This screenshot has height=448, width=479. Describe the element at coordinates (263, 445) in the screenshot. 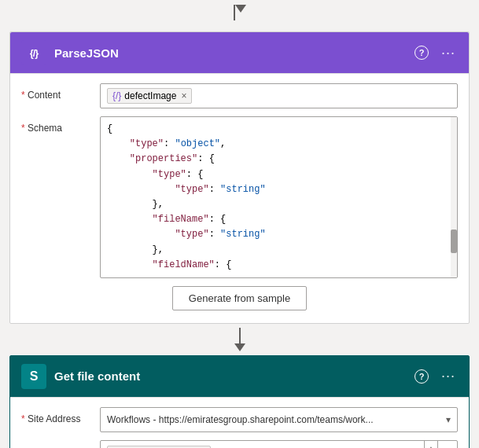

I see `file-identifier-input: fx encodeUriCom... ×` at that location.